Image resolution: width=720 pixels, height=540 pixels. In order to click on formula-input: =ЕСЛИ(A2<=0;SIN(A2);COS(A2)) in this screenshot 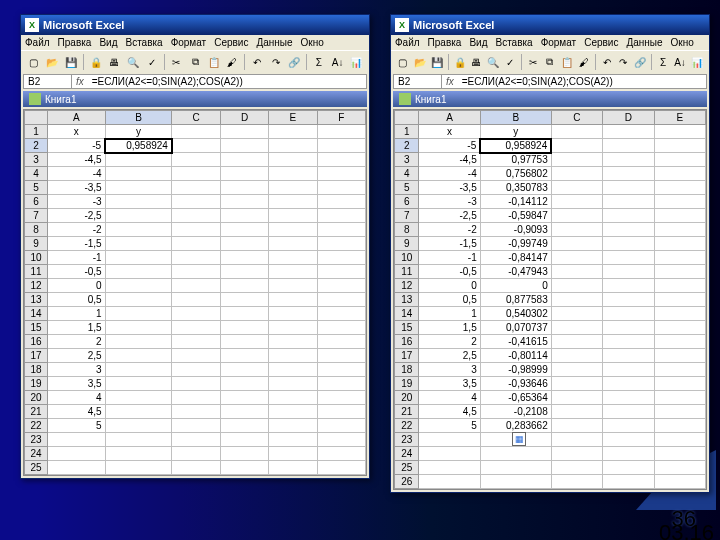, I will do `click(227, 82)`.